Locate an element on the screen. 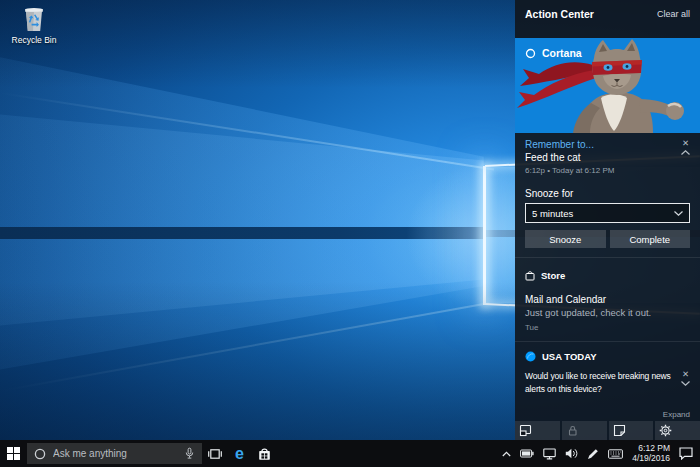  store-notification-title: Mail and Calendar is located at coordinates (608, 300).